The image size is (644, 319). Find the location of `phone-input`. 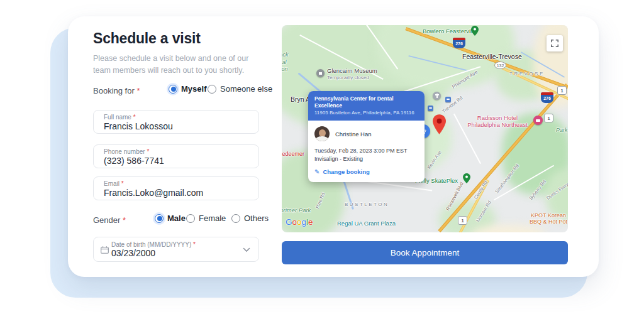

phone-input is located at coordinates (177, 161).